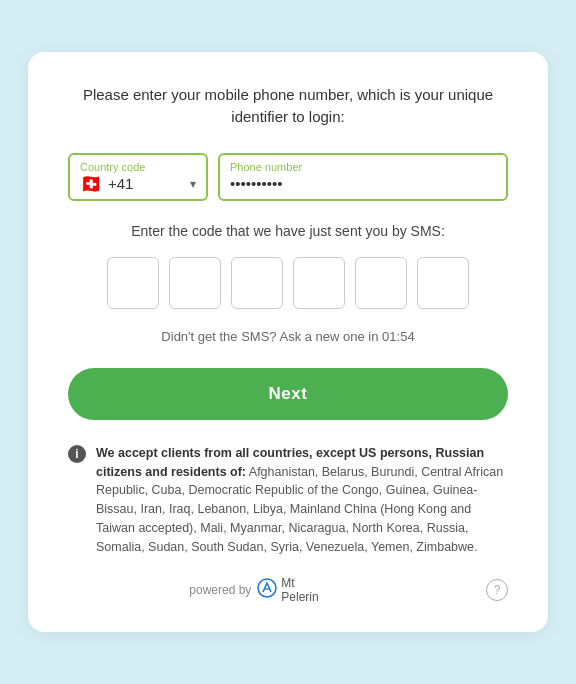 This screenshot has width=576, height=684. Describe the element at coordinates (288, 394) in the screenshot. I see `next-button: Next` at that location.